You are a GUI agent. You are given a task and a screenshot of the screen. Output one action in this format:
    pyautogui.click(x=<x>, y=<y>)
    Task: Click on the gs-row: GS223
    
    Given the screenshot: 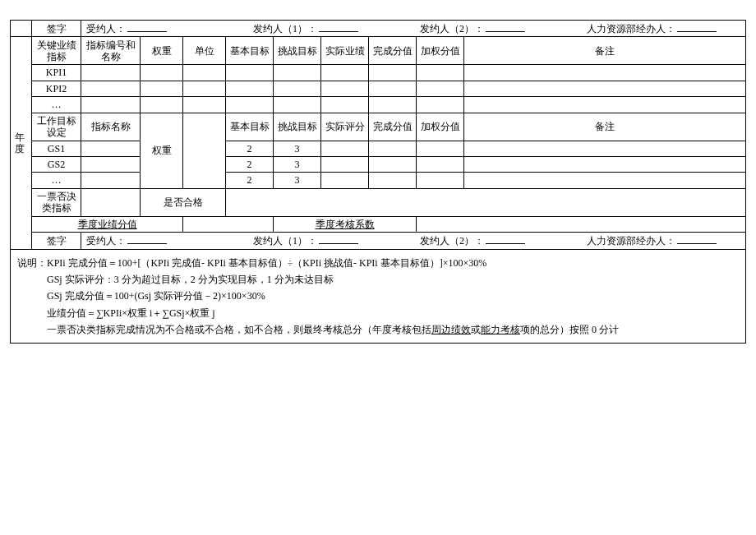 What is the action you would take?
    pyautogui.click(x=378, y=164)
    